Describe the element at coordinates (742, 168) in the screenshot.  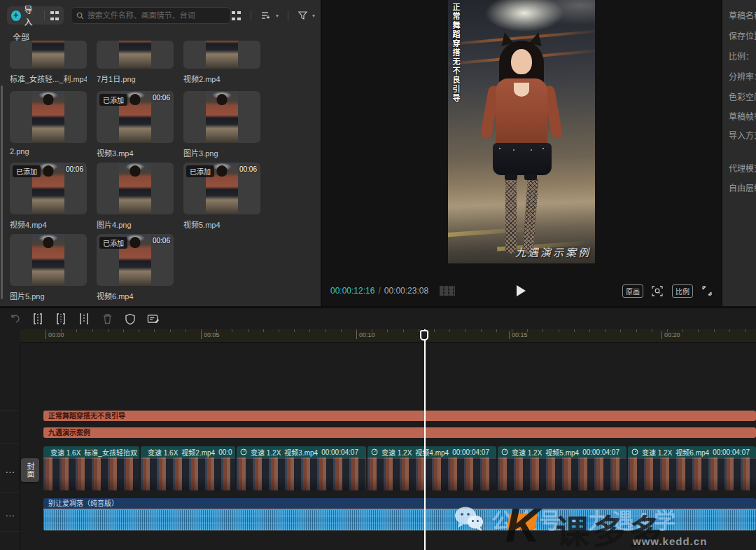
I see `setting-proxy-mode-label: 代理模式` at that location.